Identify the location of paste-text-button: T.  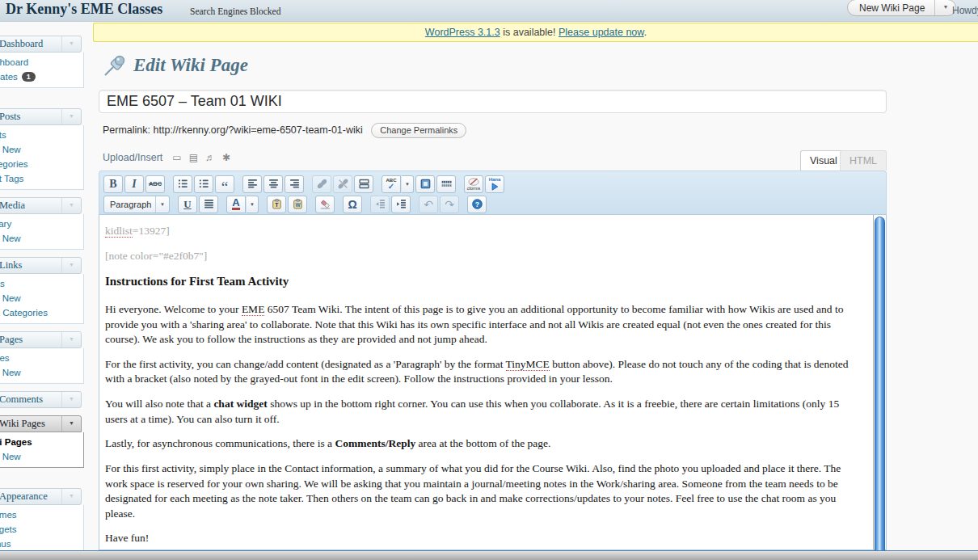
(276, 204).